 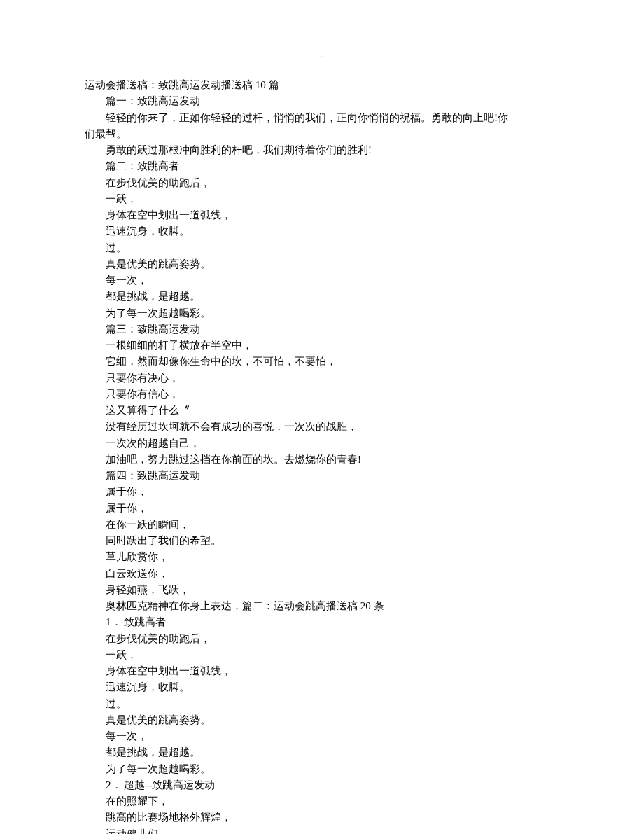 What do you see at coordinates (329, 361) in the screenshot?
I see `text-line: 它细，然而却像你生命中的坎，不可怕，不要怕，` at bounding box center [329, 361].